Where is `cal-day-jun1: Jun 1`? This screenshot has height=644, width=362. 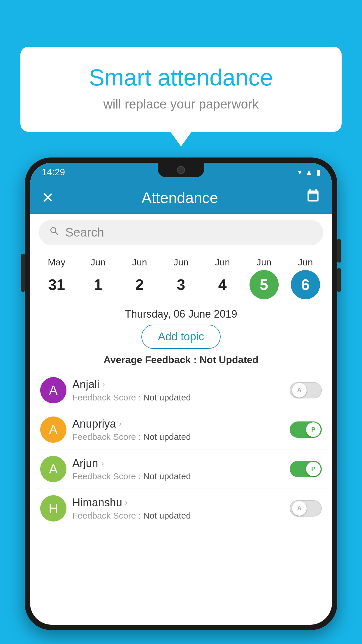
cal-day-jun1: Jun 1 is located at coordinates (98, 278).